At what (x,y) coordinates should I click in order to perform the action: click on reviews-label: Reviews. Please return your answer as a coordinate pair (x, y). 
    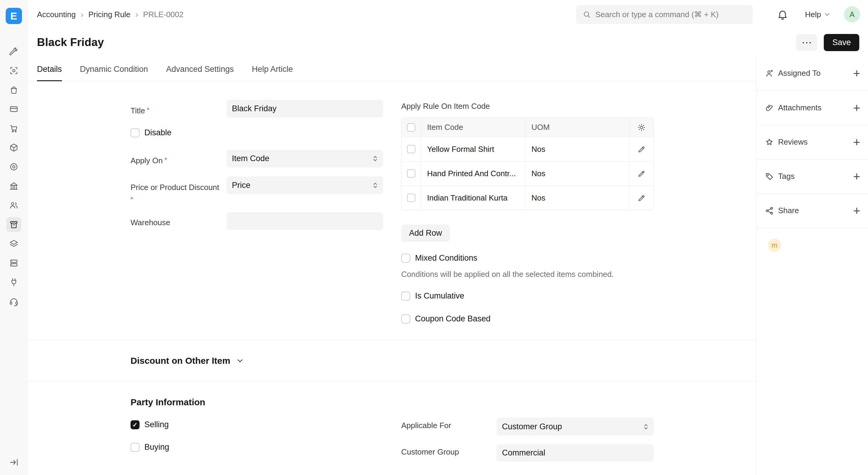
    Looking at the image, I should click on (793, 142).